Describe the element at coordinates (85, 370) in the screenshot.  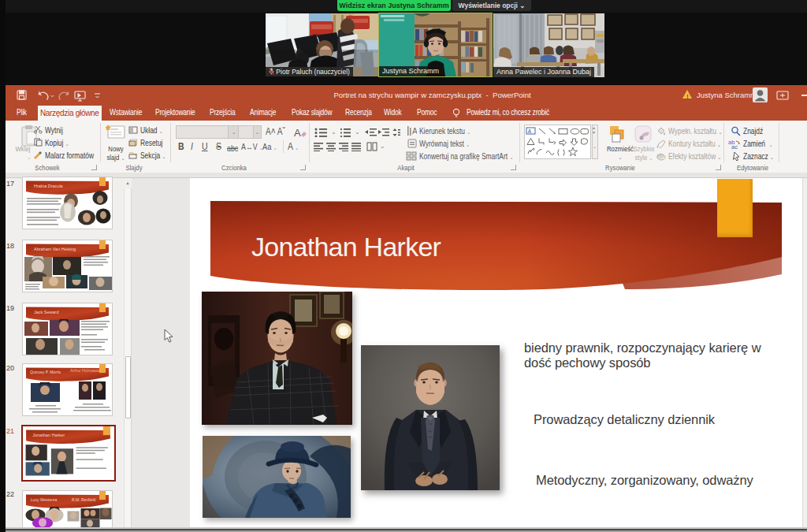
I see `svg-text: Arthur Holmwood` at that location.